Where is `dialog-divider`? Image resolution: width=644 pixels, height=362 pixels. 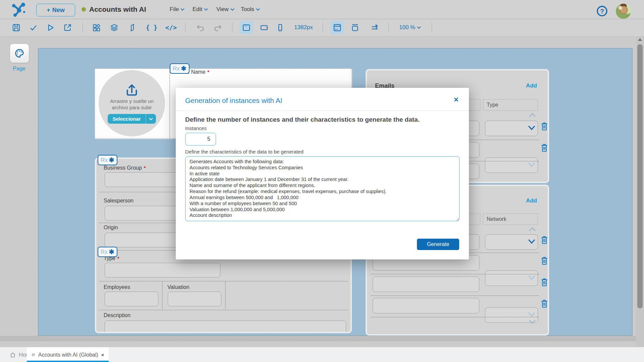 dialog-divider is located at coordinates (322, 111).